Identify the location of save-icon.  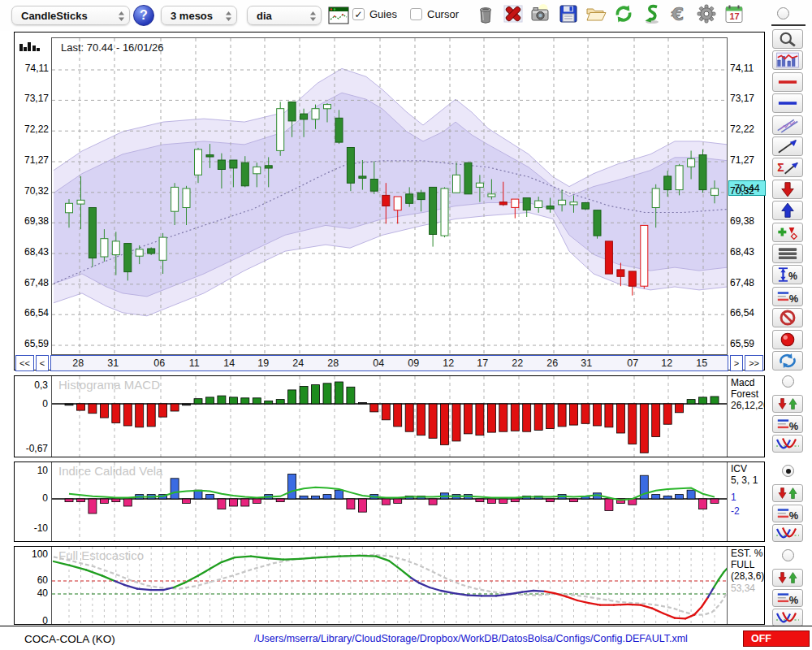
(570, 15).